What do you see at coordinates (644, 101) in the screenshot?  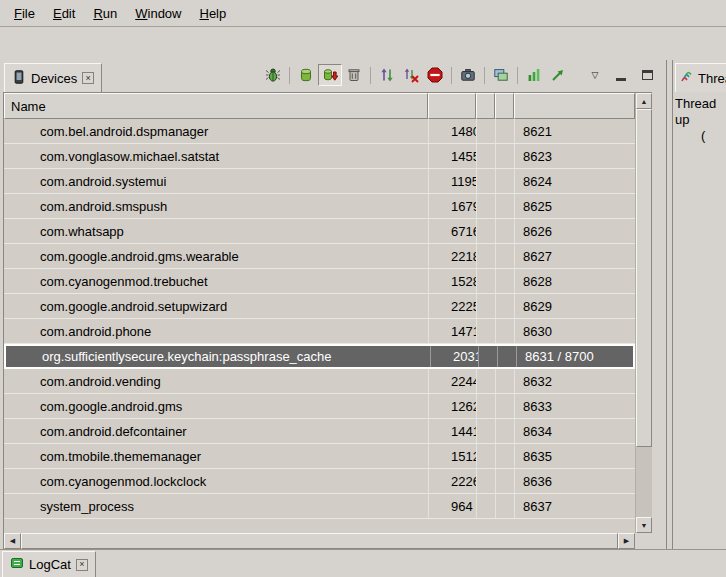 I see `scroll-up-button: ▲` at bounding box center [644, 101].